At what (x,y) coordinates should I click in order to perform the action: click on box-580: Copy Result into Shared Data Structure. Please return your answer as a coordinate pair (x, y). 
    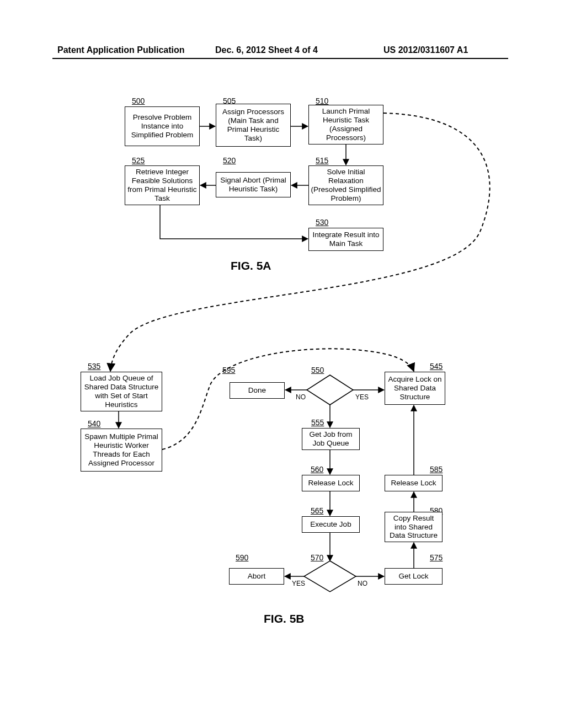
    Looking at the image, I should click on (414, 527).